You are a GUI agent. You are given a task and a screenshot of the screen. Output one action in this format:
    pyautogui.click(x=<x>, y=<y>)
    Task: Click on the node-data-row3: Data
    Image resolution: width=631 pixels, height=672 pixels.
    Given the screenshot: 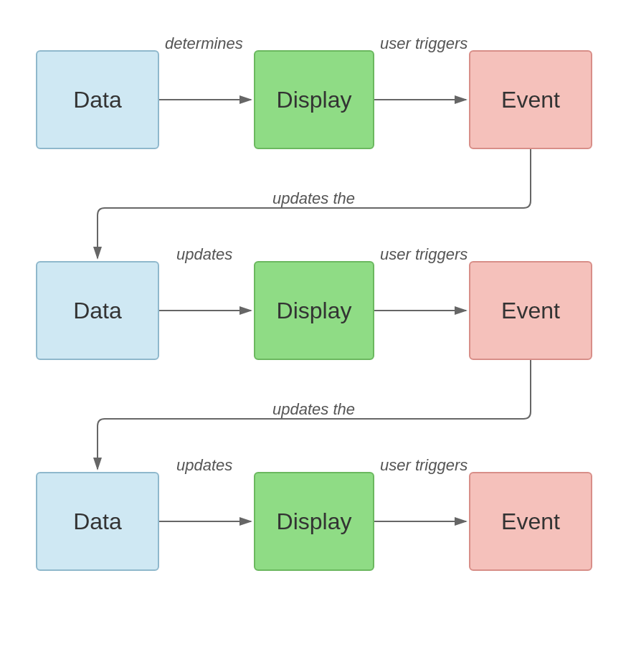 What is the action you would take?
    pyautogui.click(x=98, y=521)
    